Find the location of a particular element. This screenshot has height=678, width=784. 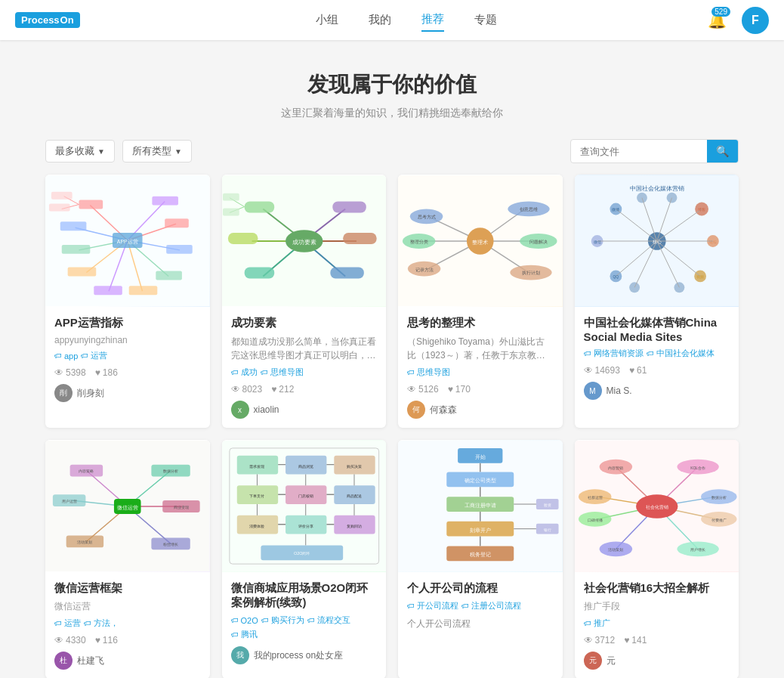

svg-text: 博客 is located at coordinates (702, 209).